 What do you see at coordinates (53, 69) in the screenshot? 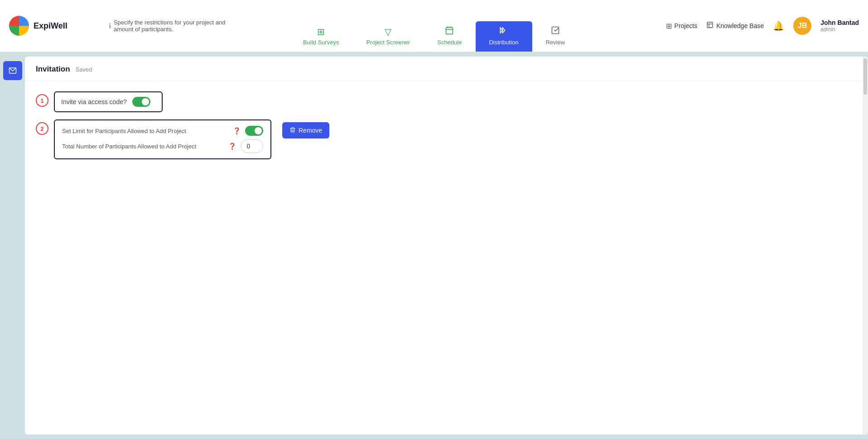
I see `panel-title: Invitation` at bounding box center [53, 69].